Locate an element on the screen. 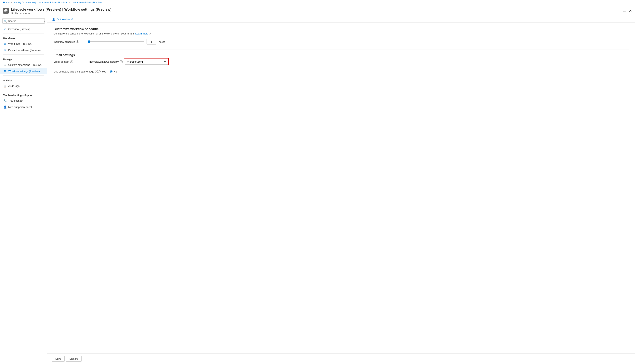 The width and height of the screenshot is (635, 364). person-icon: 👤 is located at coordinates (5, 107).